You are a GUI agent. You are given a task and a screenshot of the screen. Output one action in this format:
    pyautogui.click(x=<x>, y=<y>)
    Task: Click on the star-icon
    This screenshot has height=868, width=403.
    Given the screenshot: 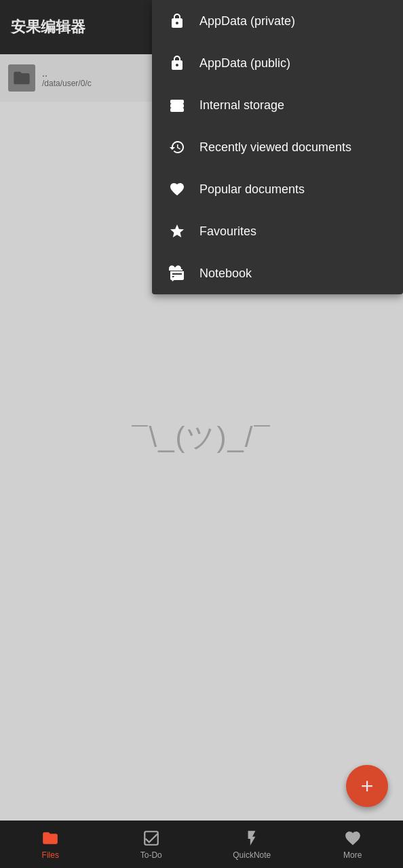 What is the action you would take?
    pyautogui.click(x=177, y=231)
    